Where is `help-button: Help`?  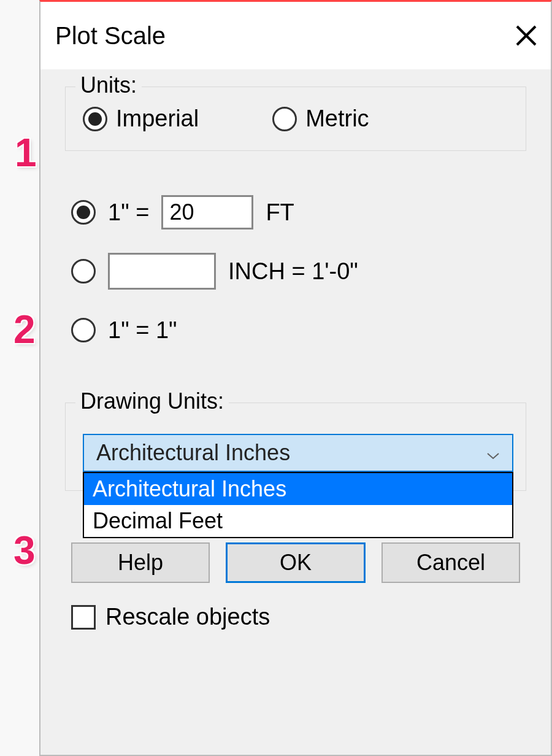 help-button: Help is located at coordinates (140, 563).